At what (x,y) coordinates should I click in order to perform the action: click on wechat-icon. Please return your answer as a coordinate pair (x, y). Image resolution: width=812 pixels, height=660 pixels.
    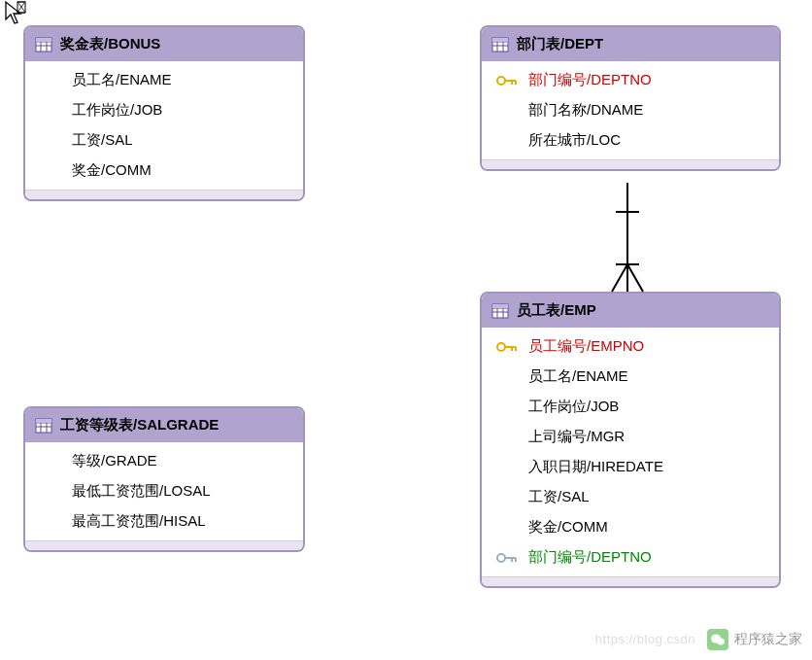
    Looking at the image, I should click on (718, 640).